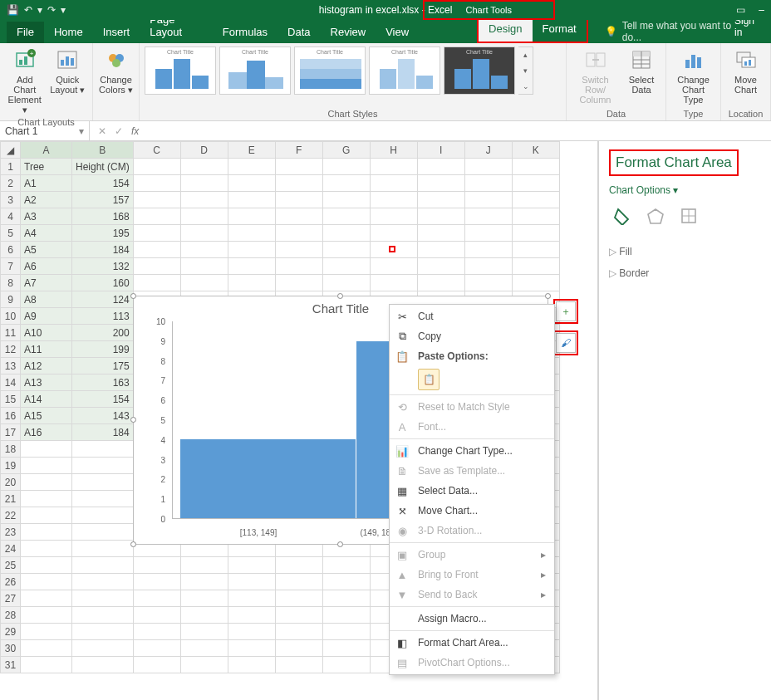 This screenshot has height=700, width=771. Describe the element at coordinates (462, 131) in the screenshot. I see `formula-input` at that location.